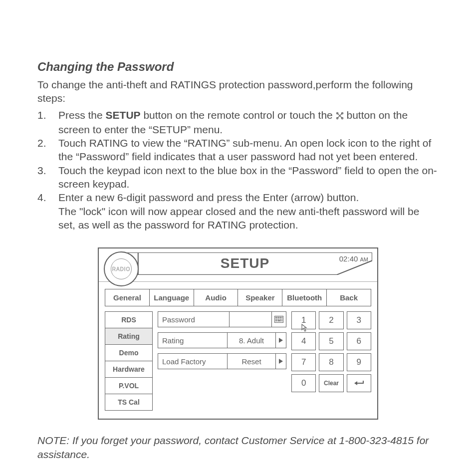 This screenshot has width=476, height=476. I want to click on tab-language: Language, so click(172, 297).